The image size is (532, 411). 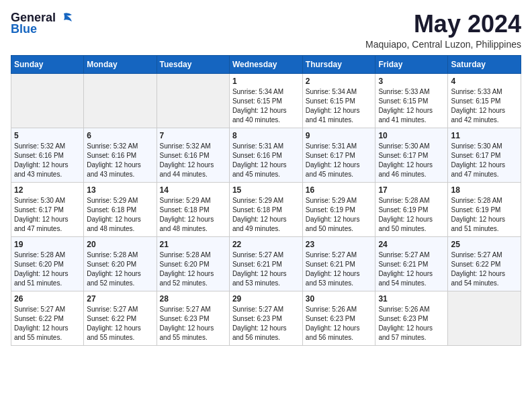 I want to click on day-info: Sunrise: 5:29 AMSunset: 6:19 PMDaylight:…, so click(x=339, y=215).